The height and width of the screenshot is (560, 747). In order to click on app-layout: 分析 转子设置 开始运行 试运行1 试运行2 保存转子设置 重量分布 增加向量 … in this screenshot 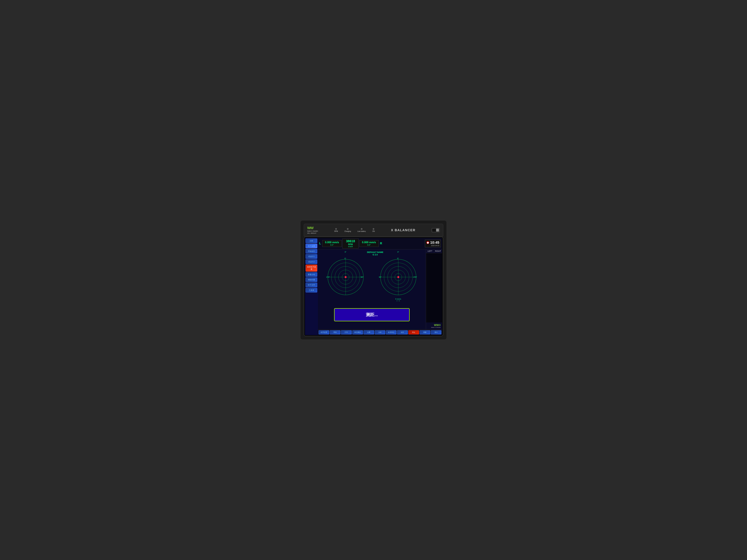, I will do `click(374, 287)`.